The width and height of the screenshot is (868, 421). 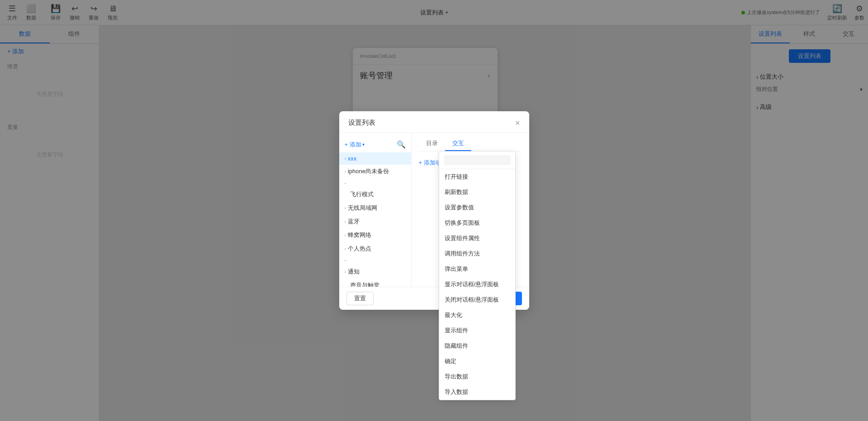 I want to click on modal-header: 设置列表 ×, so click(x=434, y=122).